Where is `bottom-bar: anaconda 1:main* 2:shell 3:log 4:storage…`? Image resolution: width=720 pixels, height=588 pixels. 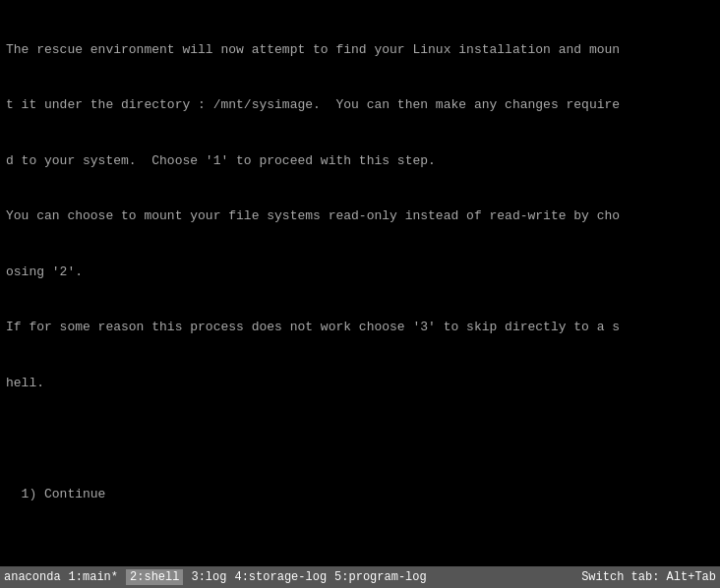
bottom-bar: anaconda 1:main* 2:shell 3:log 4:storage… is located at coordinates (360, 577).